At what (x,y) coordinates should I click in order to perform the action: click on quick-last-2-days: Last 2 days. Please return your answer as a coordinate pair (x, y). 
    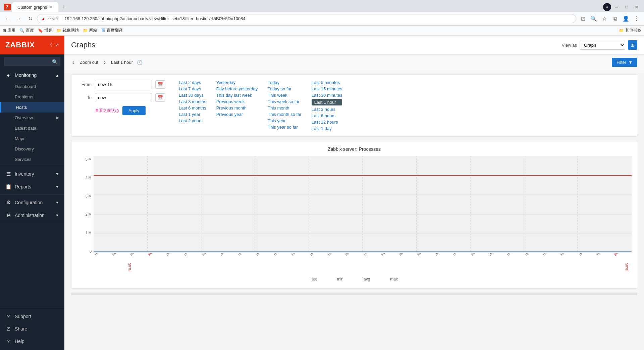
    Looking at the image, I should click on (193, 83).